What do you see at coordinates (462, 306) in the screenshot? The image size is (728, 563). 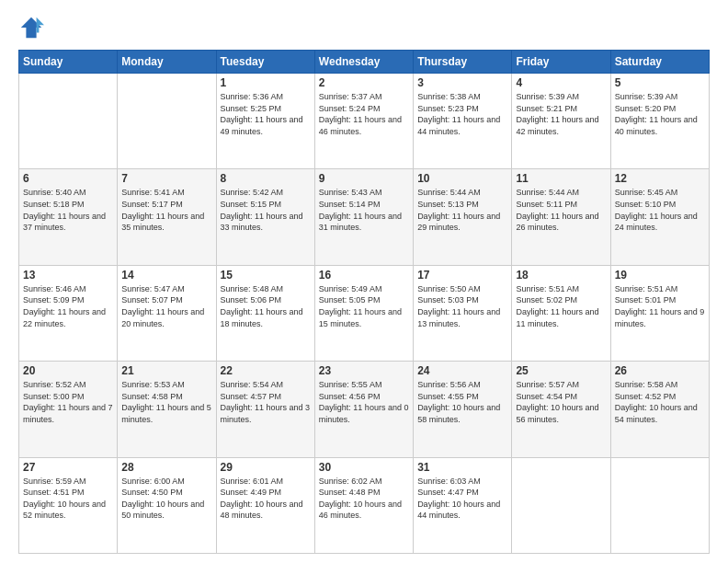 I see `day-info: Sunrise: 5:50 AMSunset: 5:03 PMDaylight:…` at bounding box center [462, 306].